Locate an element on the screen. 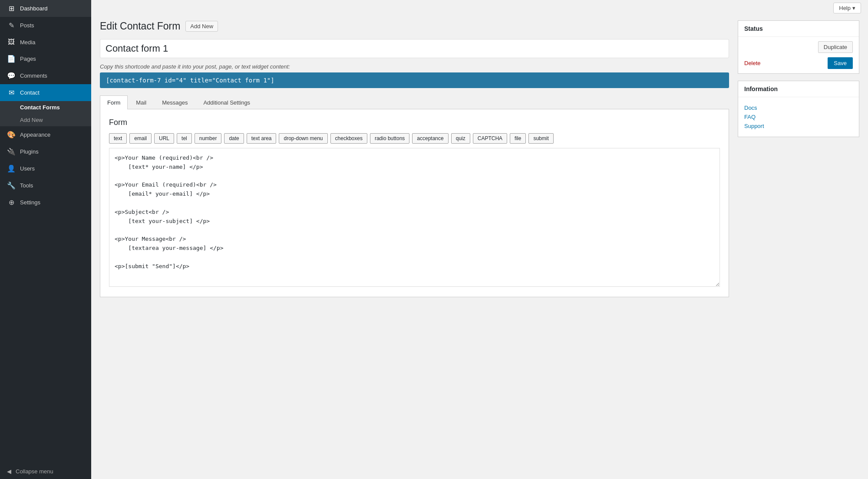 The width and height of the screenshot is (868, 479). contact-submenu: Contact Forms Add New is located at coordinates (46, 114).